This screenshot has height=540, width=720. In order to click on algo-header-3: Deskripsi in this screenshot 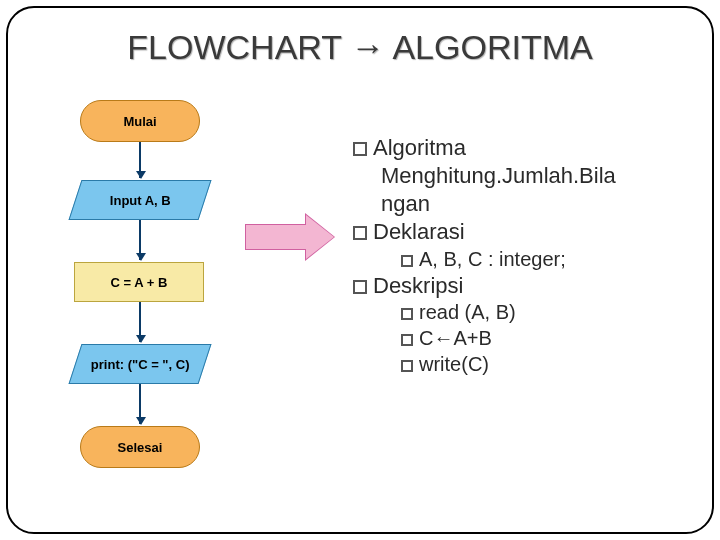, I will do `click(518, 286)`.